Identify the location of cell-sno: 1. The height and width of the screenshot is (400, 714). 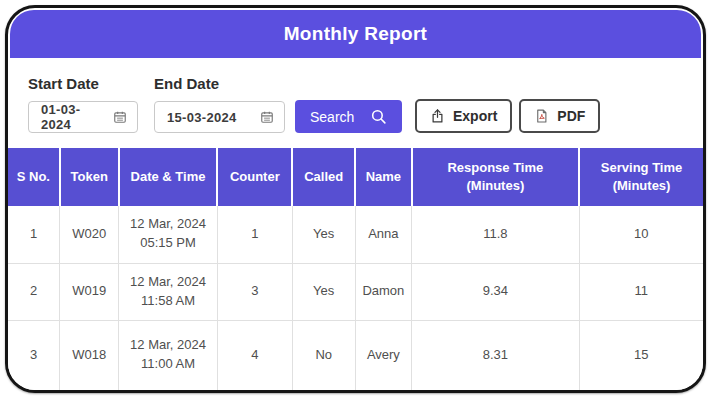
(34, 234).